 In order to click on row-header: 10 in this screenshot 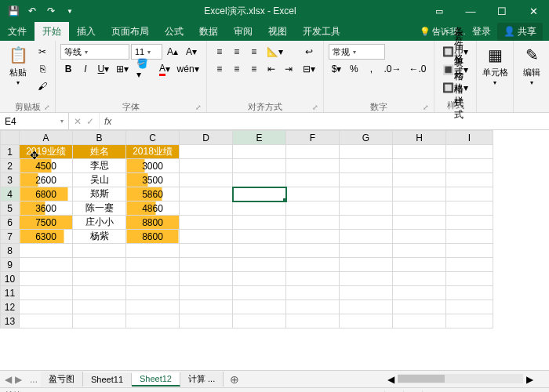, I will do `click(10, 279)`.